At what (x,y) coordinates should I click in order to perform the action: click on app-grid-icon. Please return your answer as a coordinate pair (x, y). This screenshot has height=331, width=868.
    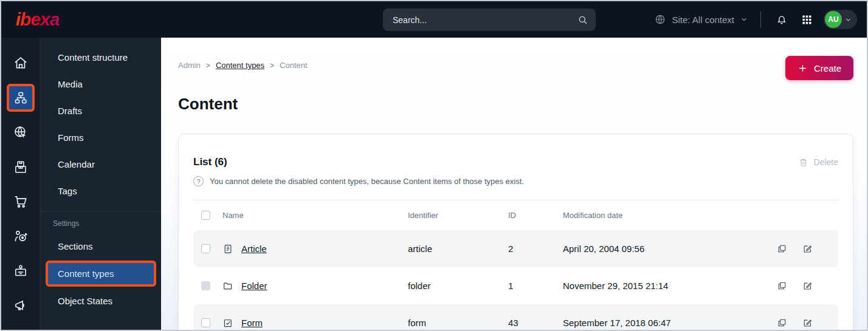
    Looking at the image, I should click on (807, 19).